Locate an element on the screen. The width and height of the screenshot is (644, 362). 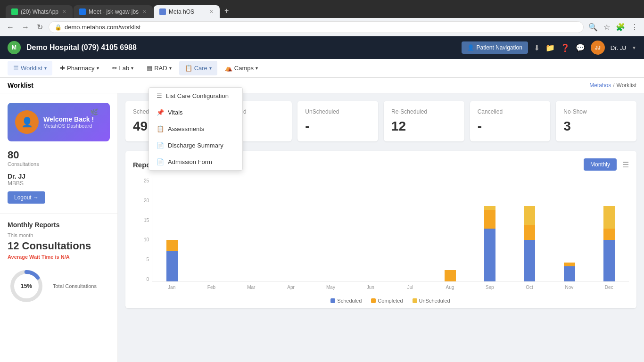
bookmark-icon: ☆ is located at coordinates (607, 27).